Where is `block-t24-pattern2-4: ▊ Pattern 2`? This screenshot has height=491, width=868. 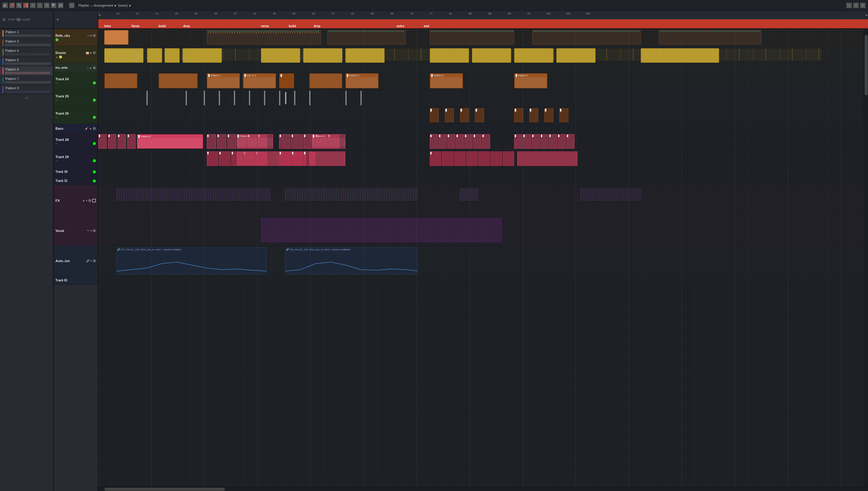 block-t24-pattern2-4: ▊ Pattern 2 is located at coordinates (531, 81).